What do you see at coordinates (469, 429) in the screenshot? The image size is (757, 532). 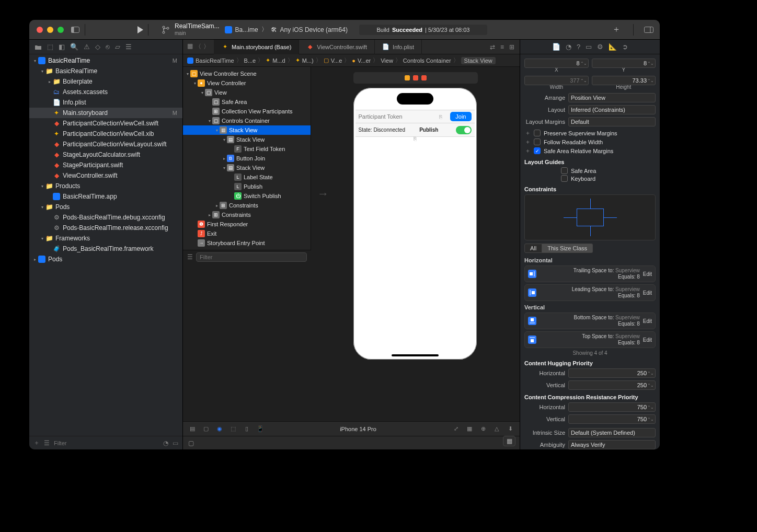 I see `align-tool-icon: ▦` at bounding box center [469, 429].